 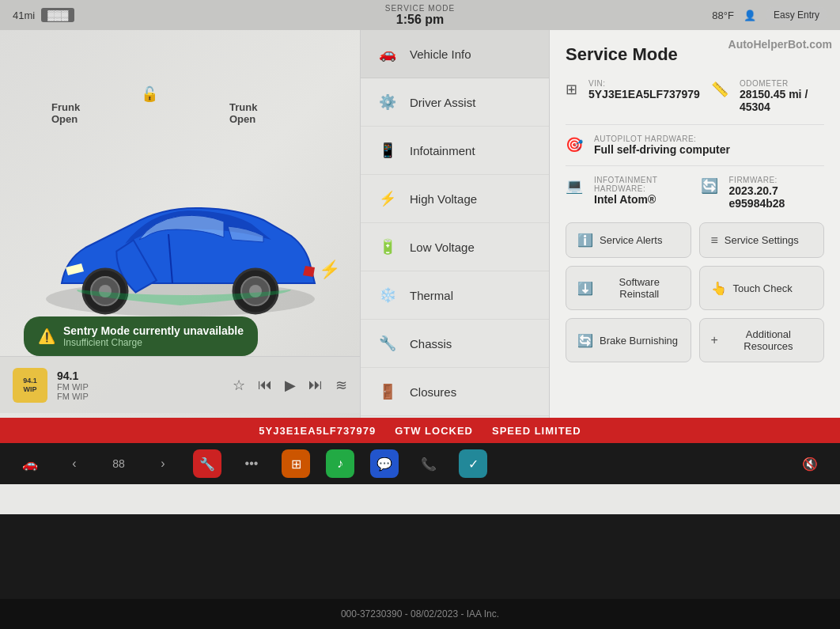 I want to click on status-center: SERVICE MODE 1:56 pm, so click(x=421, y=16).